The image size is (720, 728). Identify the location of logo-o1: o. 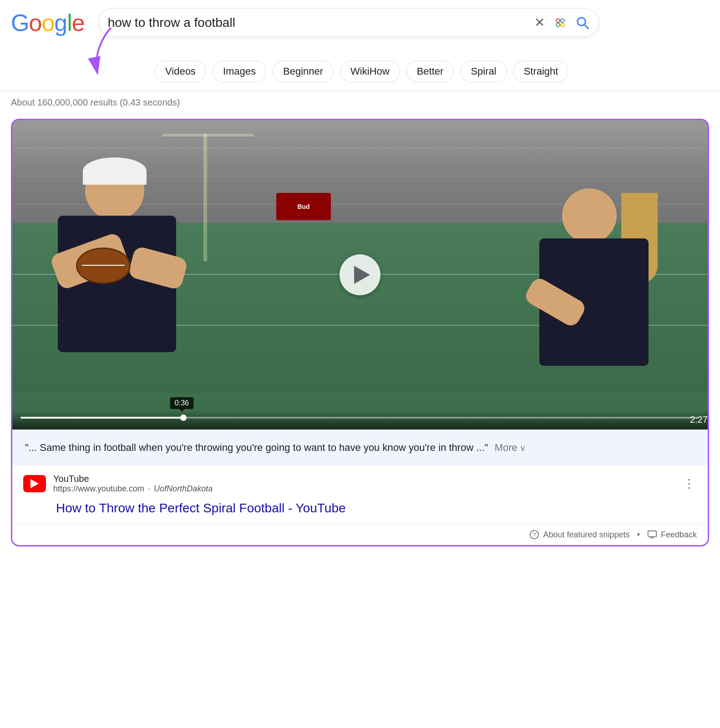
(35, 23).